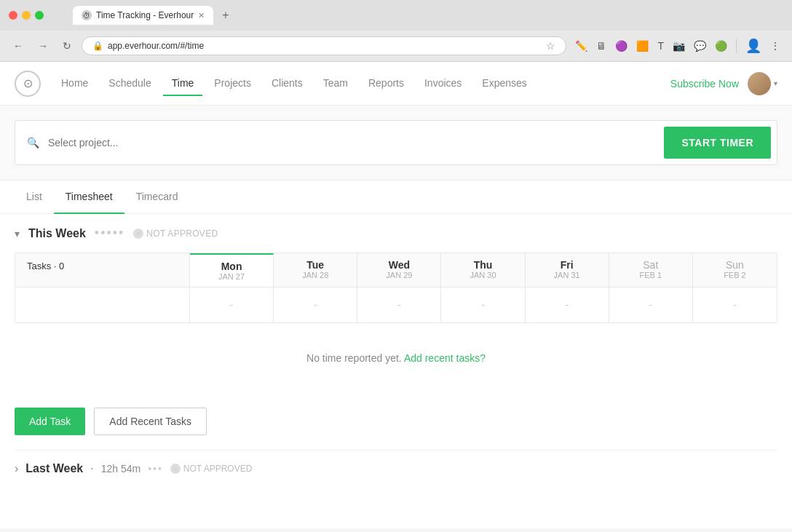  What do you see at coordinates (315, 275) in the screenshot?
I see `tue-date: JAN 28` at bounding box center [315, 275].